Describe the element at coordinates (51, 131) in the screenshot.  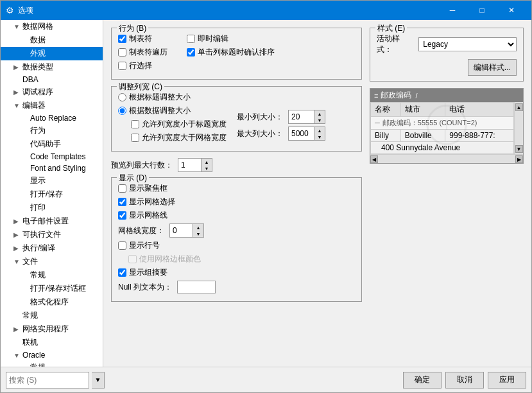
I see `sidebar-item-行为: 行为` at that location.